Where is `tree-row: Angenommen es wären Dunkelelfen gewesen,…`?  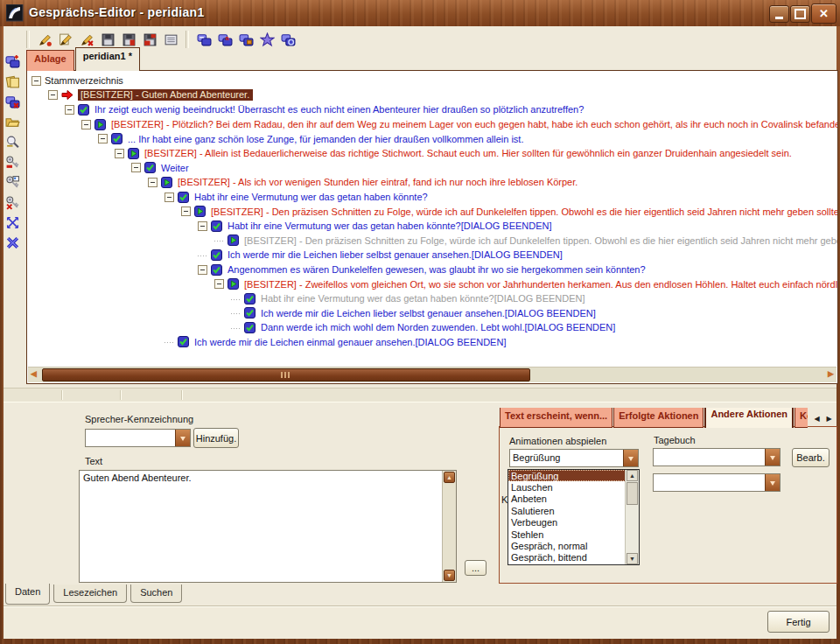
tree-row: Angenommen es wären Dunkelelfen gewesen,… is located at coordinates (432, 270).